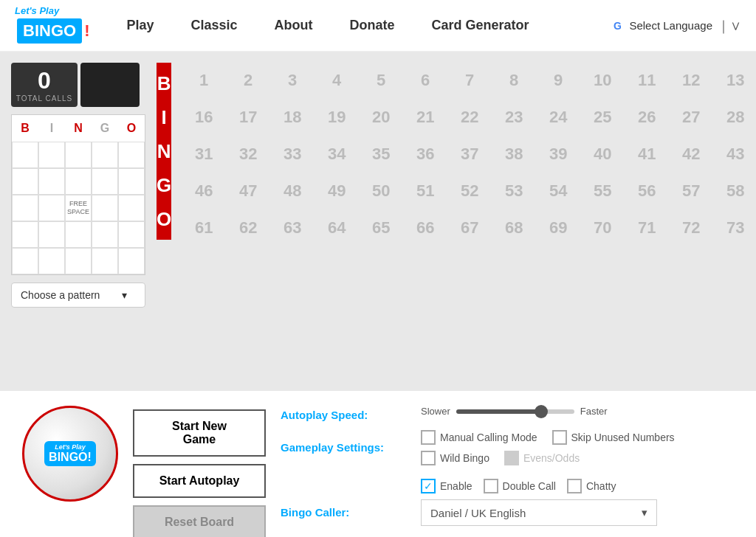  I want to click on nav-item-play: Play, so click(140, 25).